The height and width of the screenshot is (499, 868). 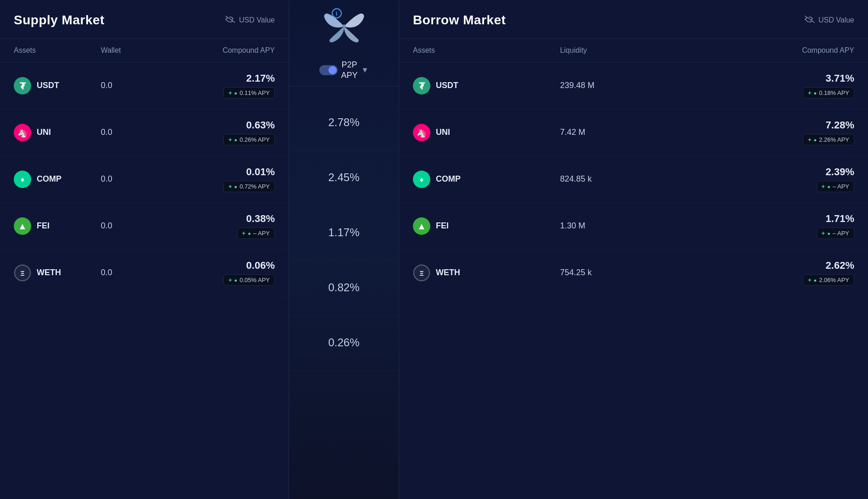 I want to click on supply-row: ♦ COMP 0.0 0.01% + ● 0.72% APY, so click(x=144, y=179).